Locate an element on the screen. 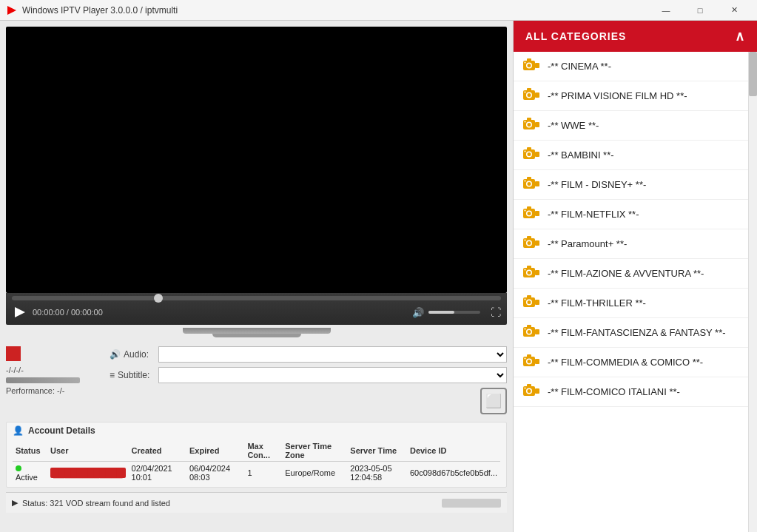  volume-bar is located at coordinates (454, 312).